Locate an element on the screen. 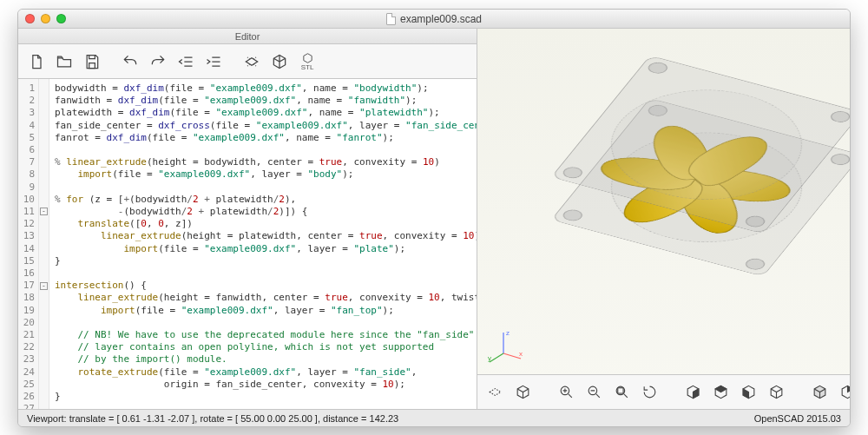  view-diagonal-button is located at coordinates (819, 392).